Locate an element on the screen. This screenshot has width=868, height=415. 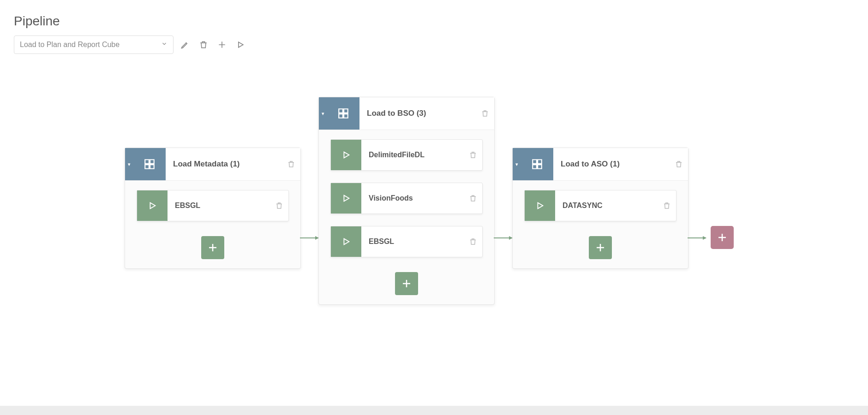
stage-card: ▾ Load Metadata (1) EBSGL is located at coordinates (213, 208).